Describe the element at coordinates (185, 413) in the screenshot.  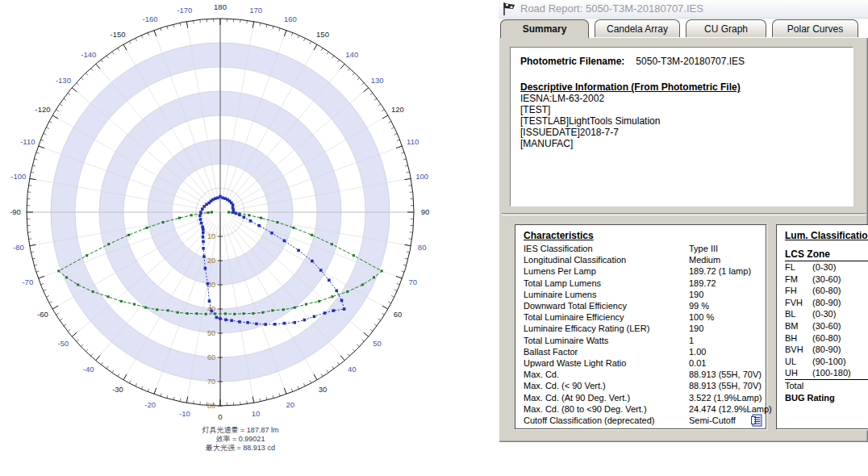
I see `svg-text: -10` at that location.